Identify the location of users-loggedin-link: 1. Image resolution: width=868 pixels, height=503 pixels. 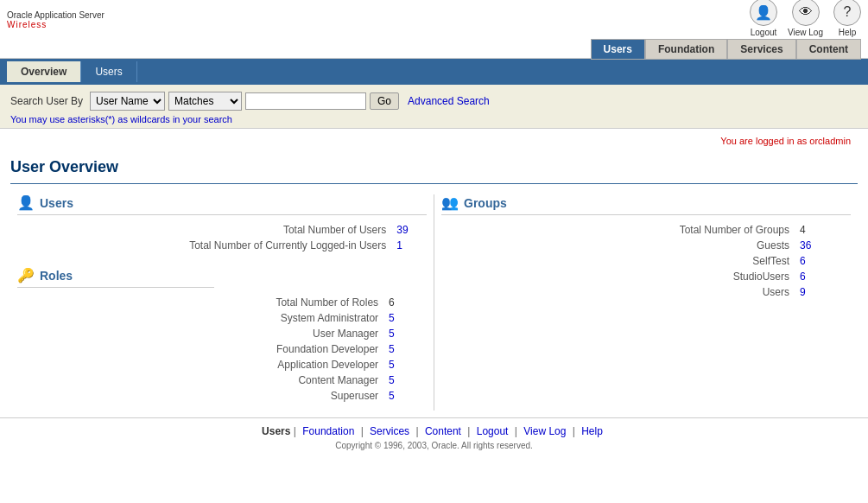
(399, 245).